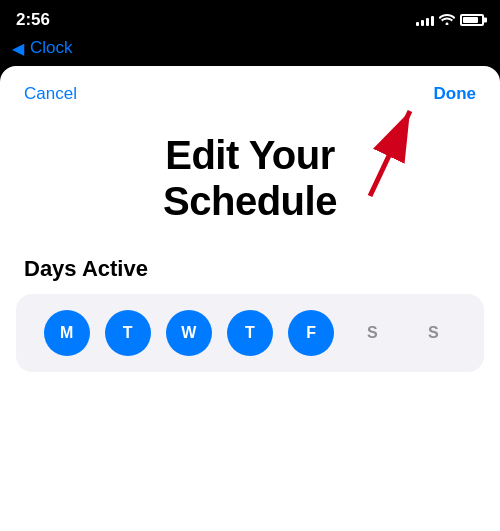 The image size is (500, 531). Describe the element at coordinates (456, 94) in the screenshot. I see `done-button: Done` at that location.